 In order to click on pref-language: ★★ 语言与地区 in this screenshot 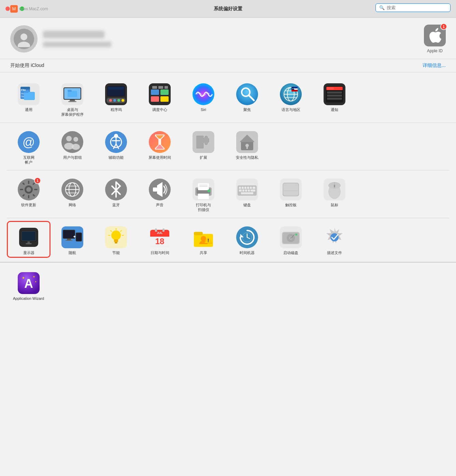, I will do `click(291, 99)`.